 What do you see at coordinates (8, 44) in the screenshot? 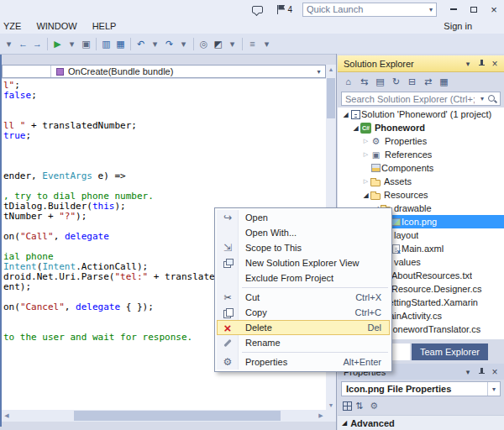
I see `toolbar-options-dropdown: ▾` at bounding box center [8, 44].